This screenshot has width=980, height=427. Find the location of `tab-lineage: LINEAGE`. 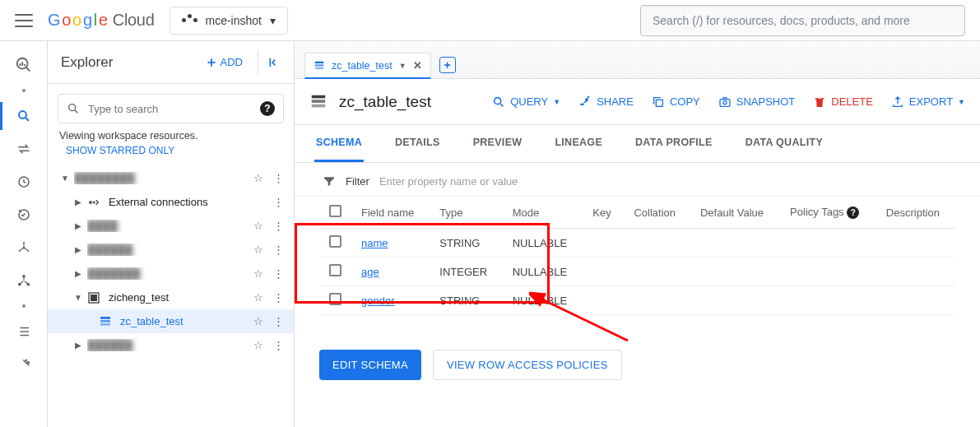

tab-lineage: LINEAGE is located at coordinates (578, 143).